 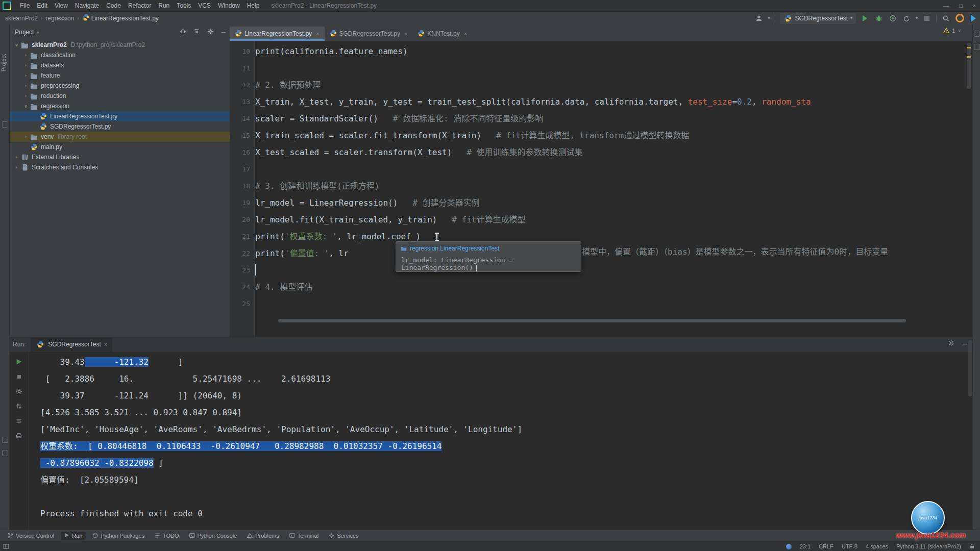 I want to click on toolwindow-button-run: Run, so click(x=74, y=536).